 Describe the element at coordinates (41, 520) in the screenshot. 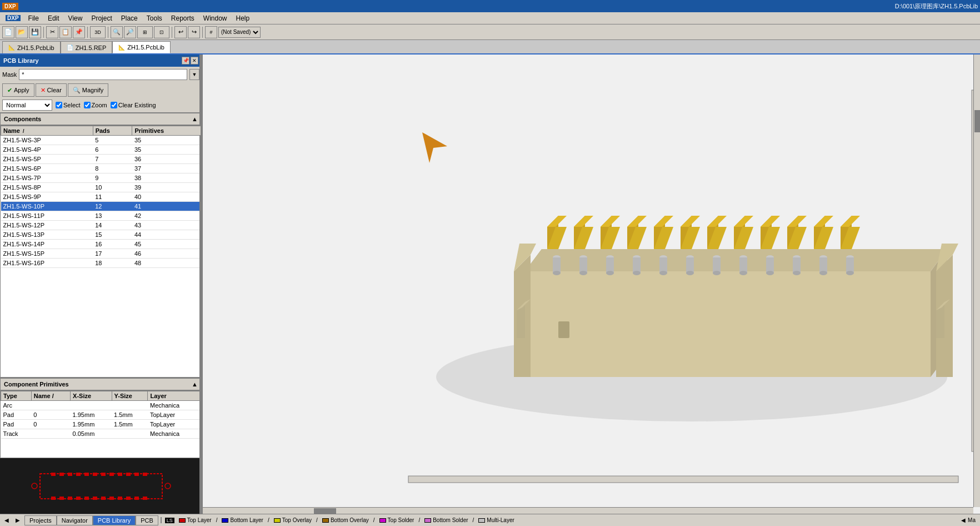

I see `tab-projects: Projects` at that location.